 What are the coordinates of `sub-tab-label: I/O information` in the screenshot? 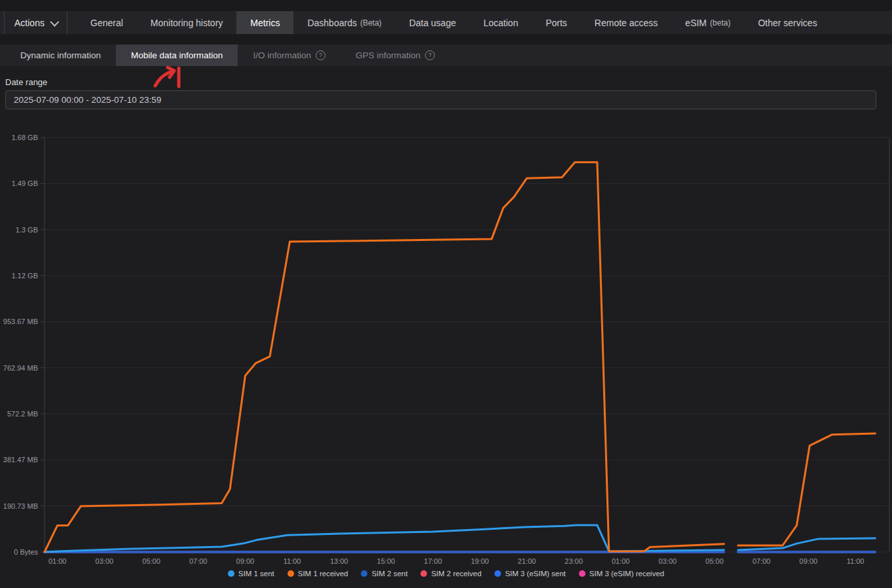 It's located at (282, 55).